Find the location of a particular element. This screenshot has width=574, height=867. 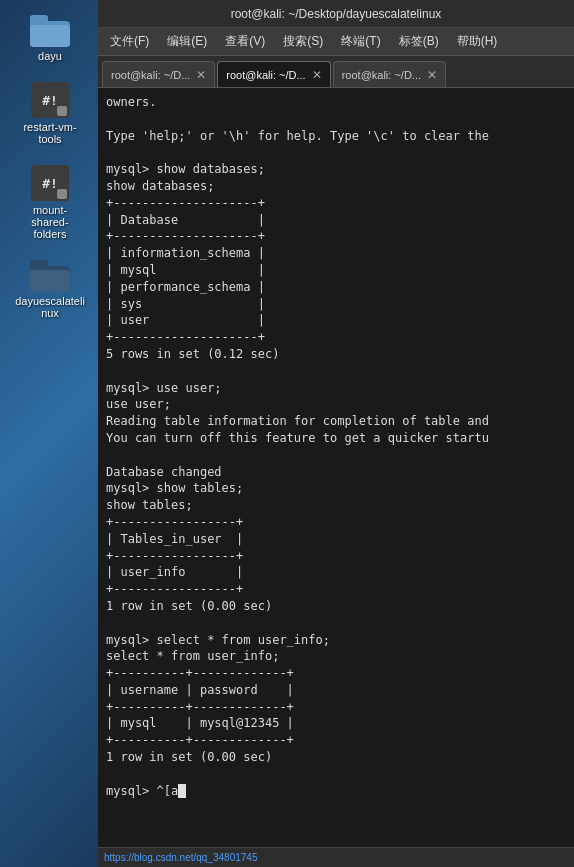

tab-1-label: root@kali: ~/D... is located at coordinates (266, 75).